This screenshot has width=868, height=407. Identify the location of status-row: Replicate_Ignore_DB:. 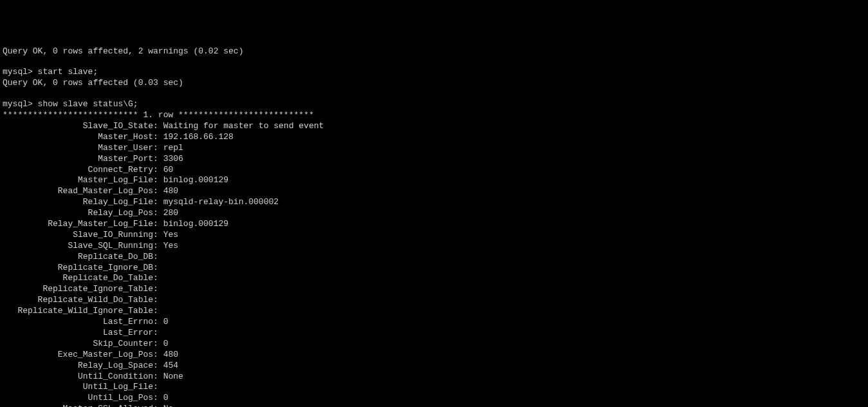
(434, 268).